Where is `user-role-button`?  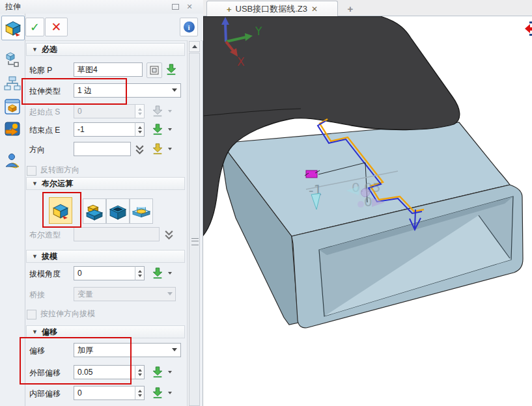
user-role-button is located at coordinates (12, 160).